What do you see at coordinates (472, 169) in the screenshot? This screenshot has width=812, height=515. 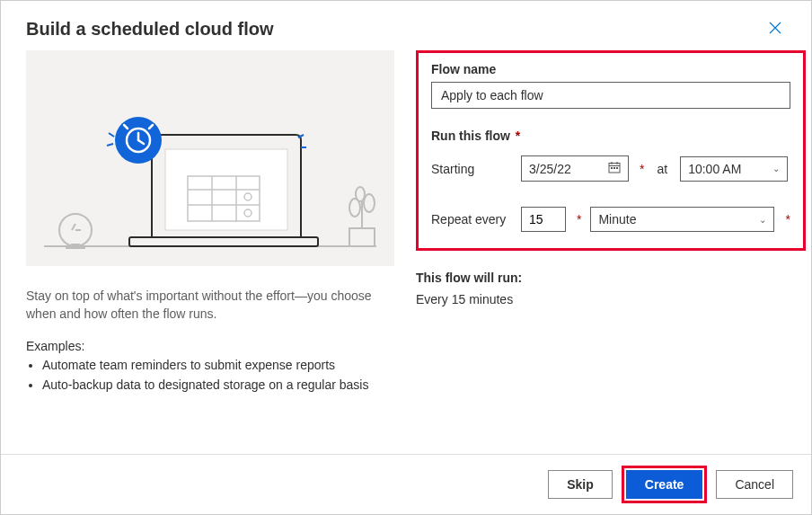 I see `starting-label: Starting` at bounding box center [472, 169].